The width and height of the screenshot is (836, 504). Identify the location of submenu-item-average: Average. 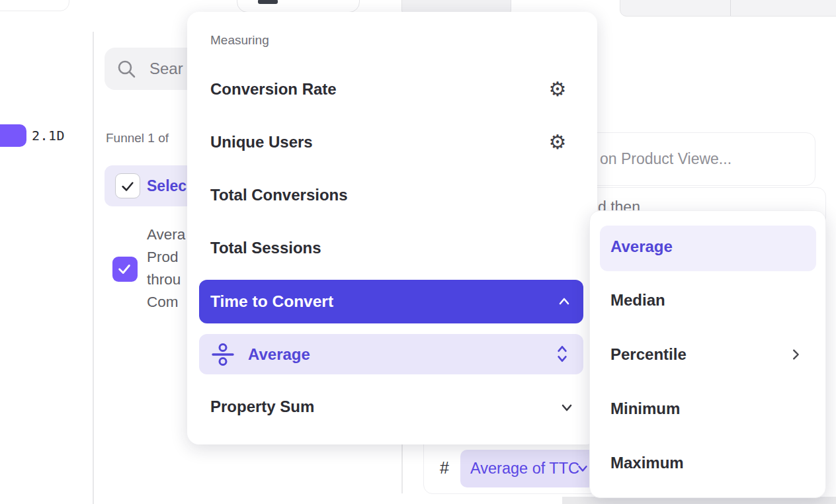
(642, 247).